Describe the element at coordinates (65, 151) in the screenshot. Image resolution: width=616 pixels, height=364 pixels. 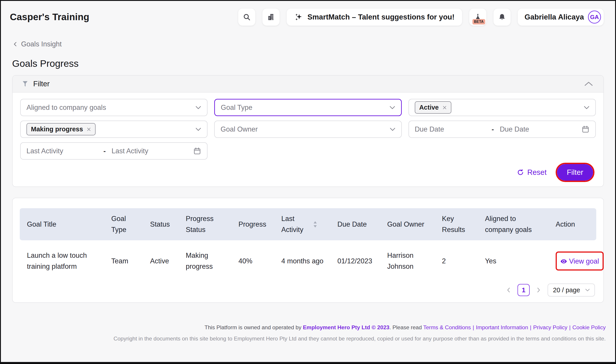
I see `last-activity-start-placeholder: Last Activity` at that location.